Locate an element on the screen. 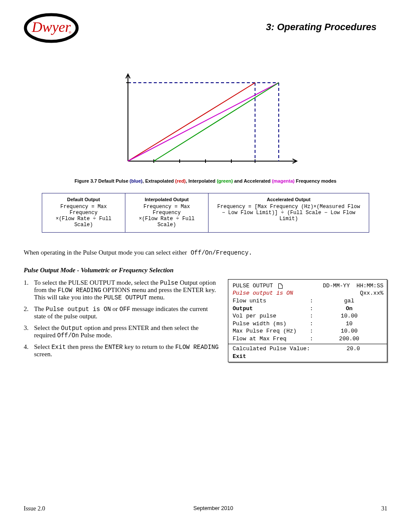 Image resolution: width=411 pixels, height=532 pixels. chart-caption: Figure 3.7 Default Pulse (blue), Extrapo… is located at coordinates (206, 181).